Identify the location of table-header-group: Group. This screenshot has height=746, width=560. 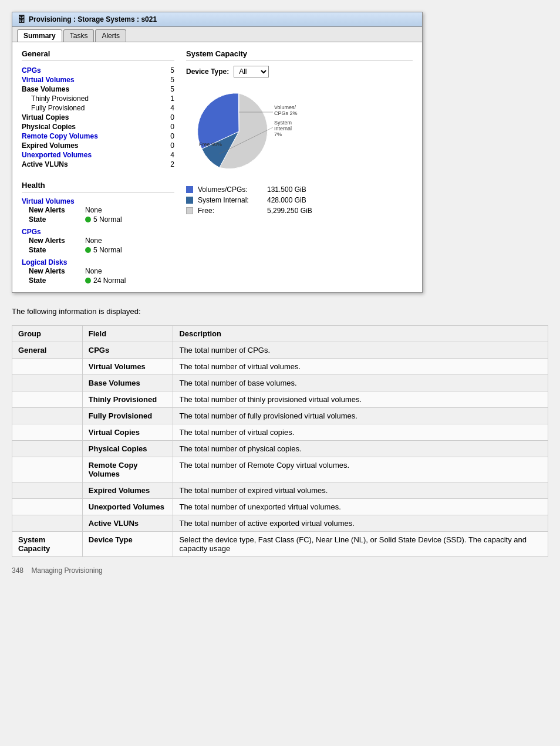
(48, 334).